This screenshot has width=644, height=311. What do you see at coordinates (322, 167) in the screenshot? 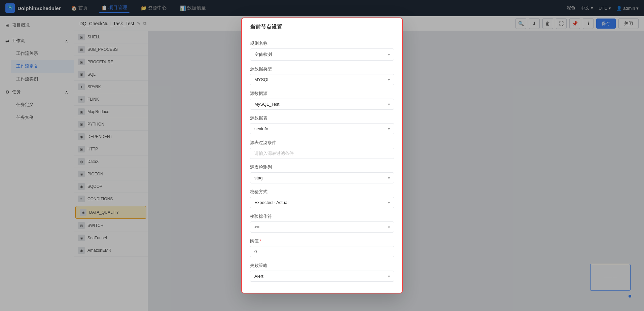
I see `detect-col-label: 源表检测列` at bounding box center [322, 167].